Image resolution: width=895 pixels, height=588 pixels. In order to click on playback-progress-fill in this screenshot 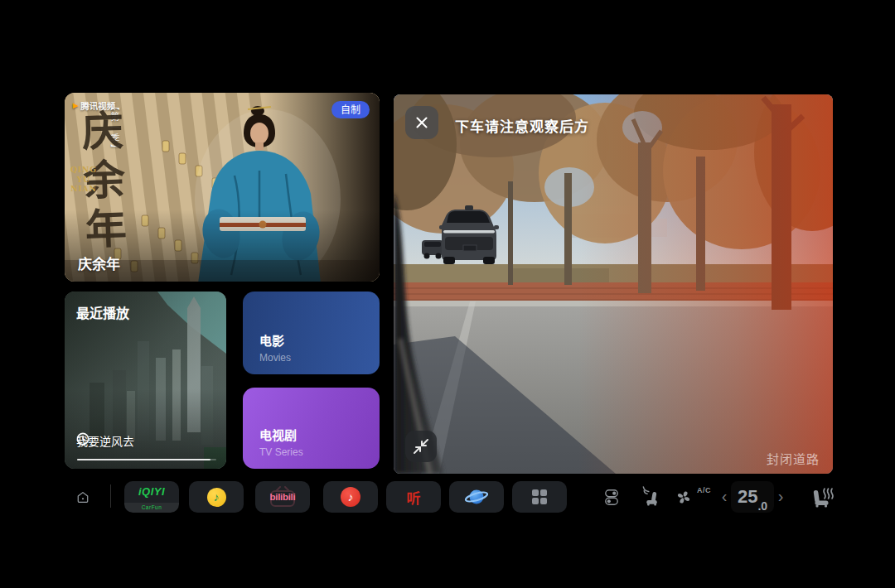, I will do `click(144, 460)`.